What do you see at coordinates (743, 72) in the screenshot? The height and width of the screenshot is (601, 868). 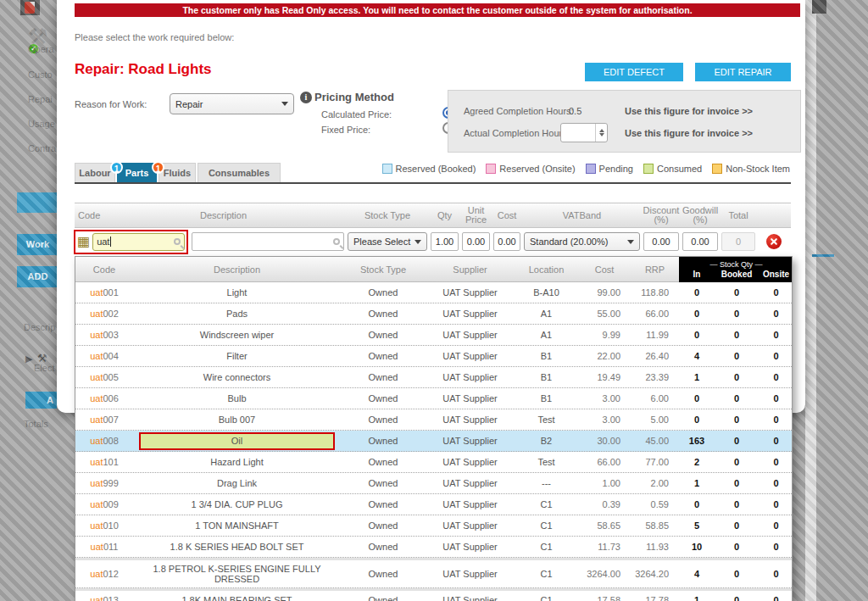 I see `edit-repair-button: EDIT REPAIR` at bounding box center [743, 72].